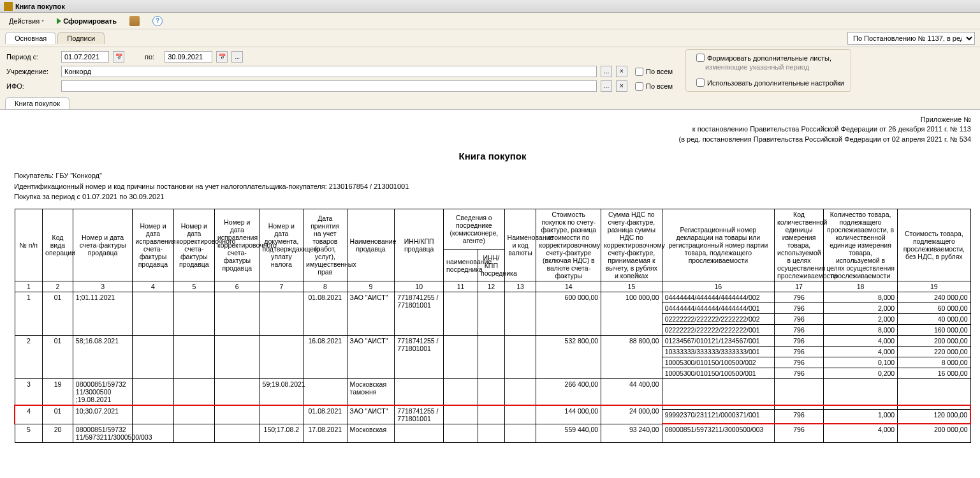 Image resolution: width=980 pixels, height=478 pixels. Describe the element at coordinates (24, 21) in the screenshot. I see `actions-label: Действия` at that location.